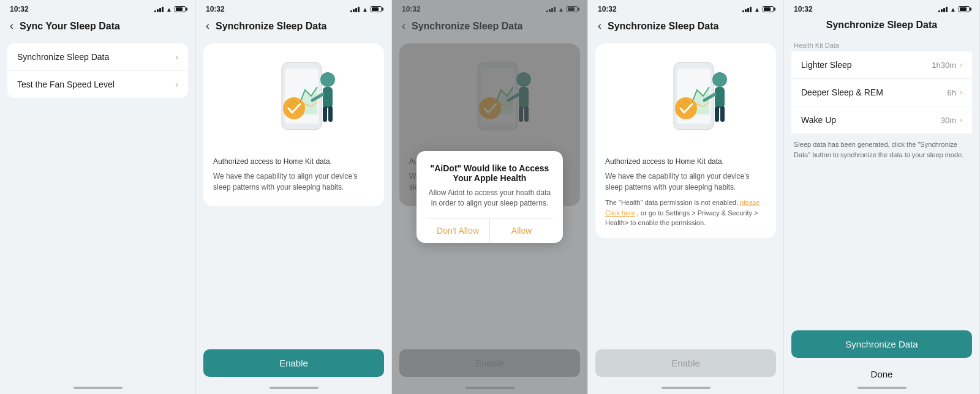 This screenshot has height=394, width=980. I want to click on sync-card-2: Authorized access to Home Kit data. We h…, so click(294, 125).